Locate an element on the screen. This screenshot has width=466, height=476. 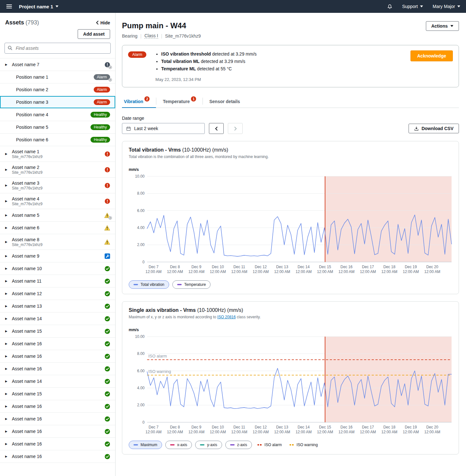
item-label: Position name 4 is located at coordinates (32, 115).